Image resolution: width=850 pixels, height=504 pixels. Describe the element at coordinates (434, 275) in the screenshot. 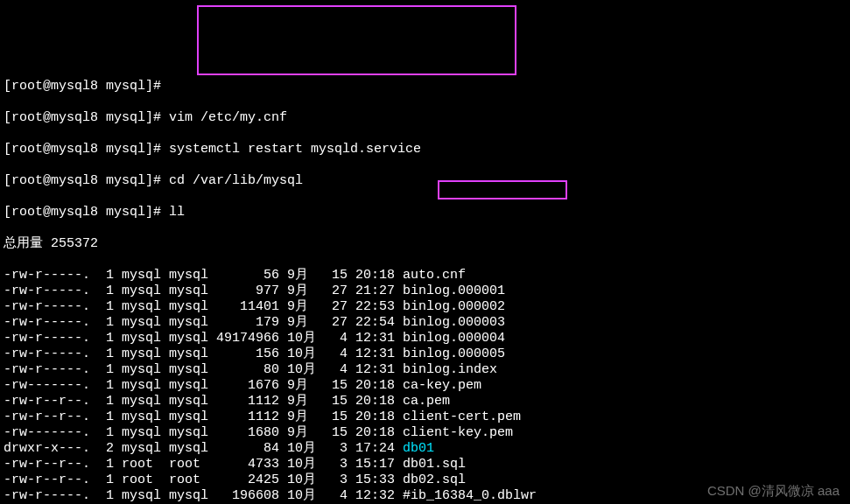

I see `file-name: auto.cnf` at that location.